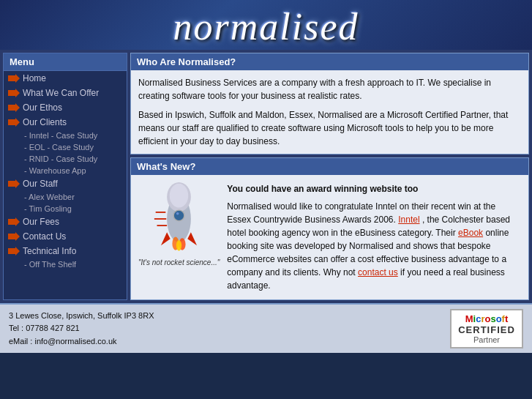 The width and height of the screenshot is (532, 399). Describe the element at coordinates (266, 25) in the screenshot. I see `header: normalised` at that location.